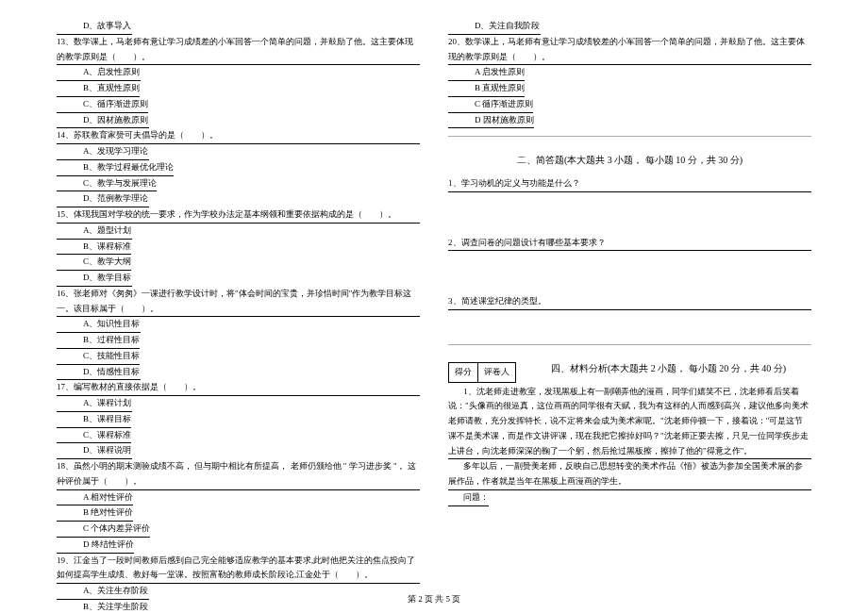 The image size is (868, 613). What do you see at coordinates (98, 373) in the screenshot?
I see `q16-d: D、情感性目标` at bounding box center [98, 373].